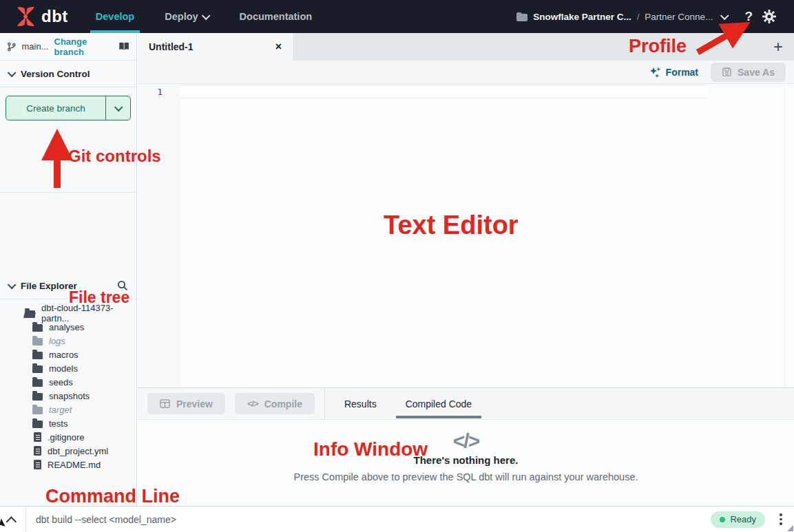 The image size is (794, 532). I want to click on annotation-text-editor: Text Editor, so click(451, 226).